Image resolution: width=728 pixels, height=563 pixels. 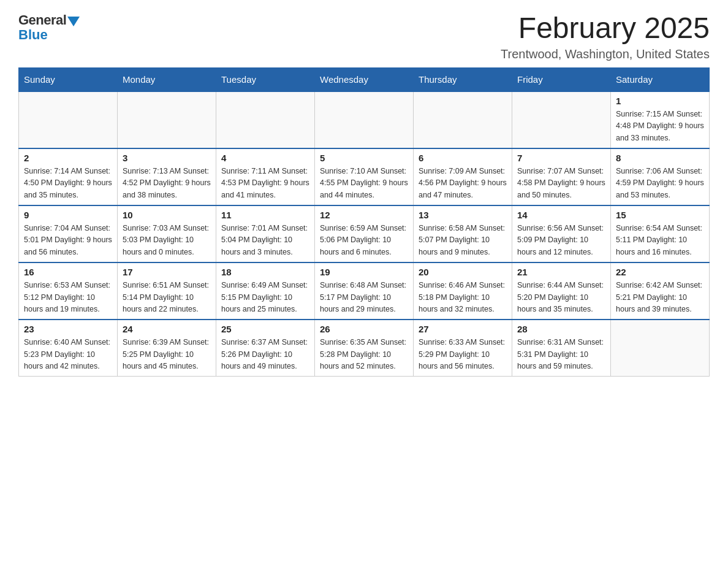 I want to click on calendar-cell: 12Sunrise: 6:59 AM Sunset: 5:06 PM Dayli…, so click(x=364, y=234).